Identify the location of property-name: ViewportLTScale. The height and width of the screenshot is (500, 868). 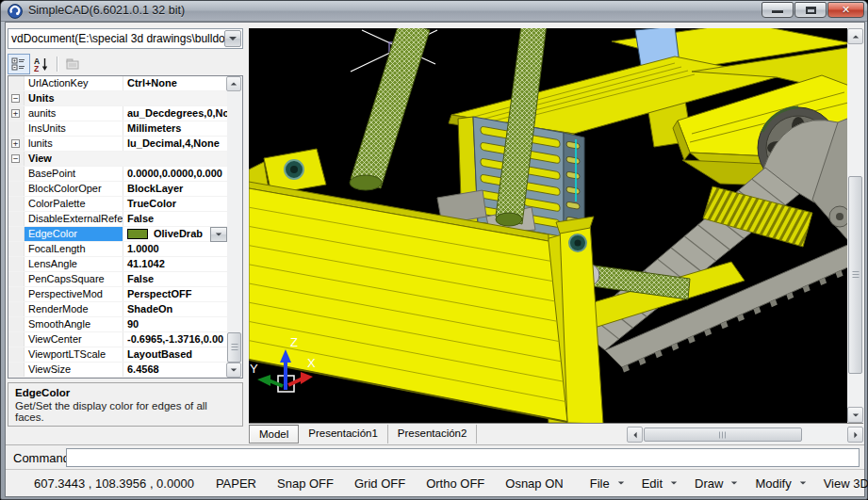
(74, 354).